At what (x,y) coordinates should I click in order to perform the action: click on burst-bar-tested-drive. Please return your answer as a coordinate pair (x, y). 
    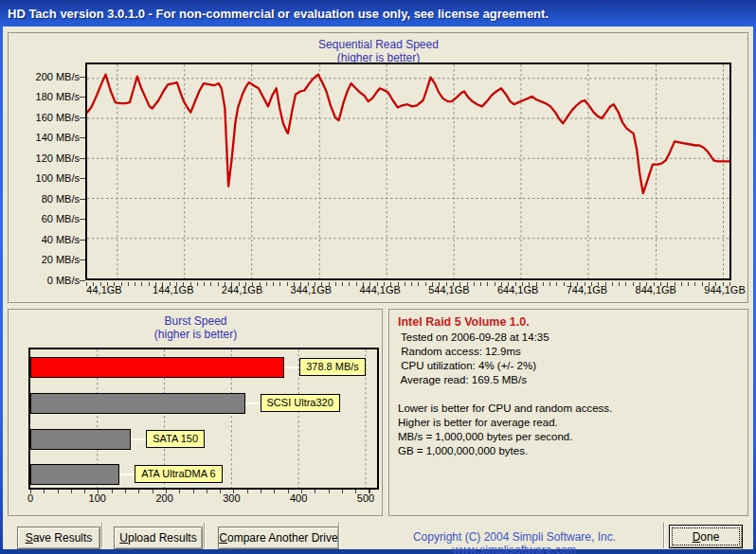
    Looking at the image, I should click on (157, 367).